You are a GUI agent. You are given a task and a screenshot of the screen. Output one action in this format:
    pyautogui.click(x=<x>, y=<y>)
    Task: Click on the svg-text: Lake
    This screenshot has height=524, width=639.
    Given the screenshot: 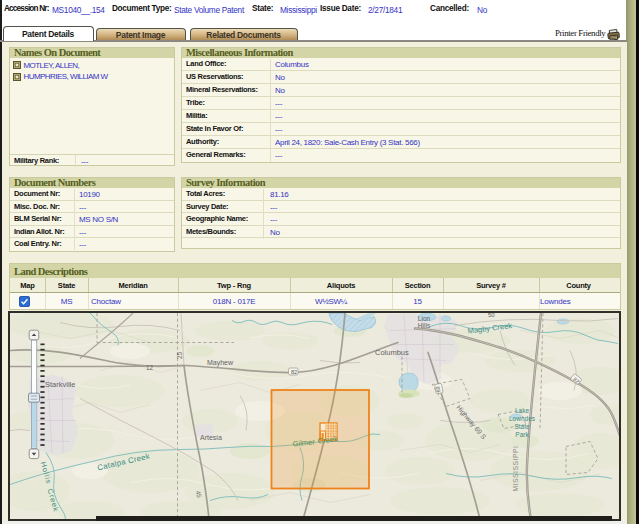 What is the action you would take?
    pyautogui.click(x=522, y=410)
    